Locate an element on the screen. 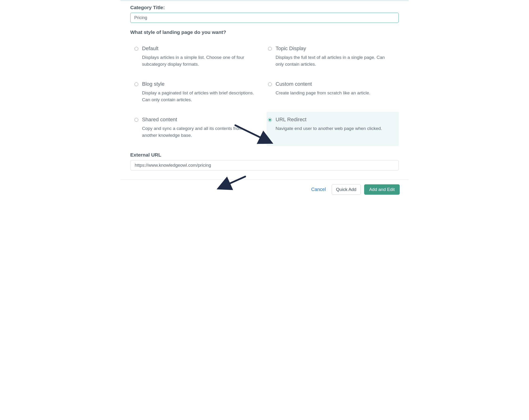 The image size is (529, 420). option-title: Default is located at coordinates (199, 49).